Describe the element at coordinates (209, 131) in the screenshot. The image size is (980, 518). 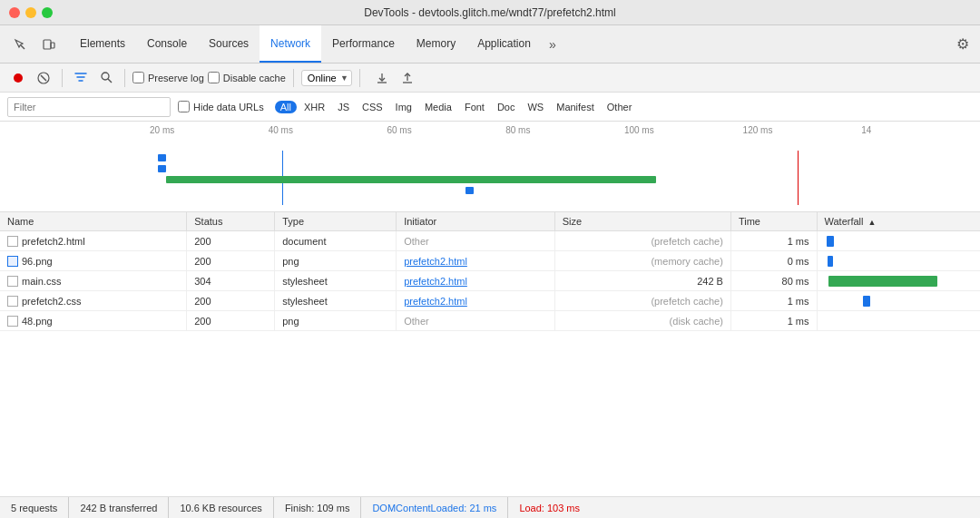
I see `timeline-label-0: 20 ms` at that location.